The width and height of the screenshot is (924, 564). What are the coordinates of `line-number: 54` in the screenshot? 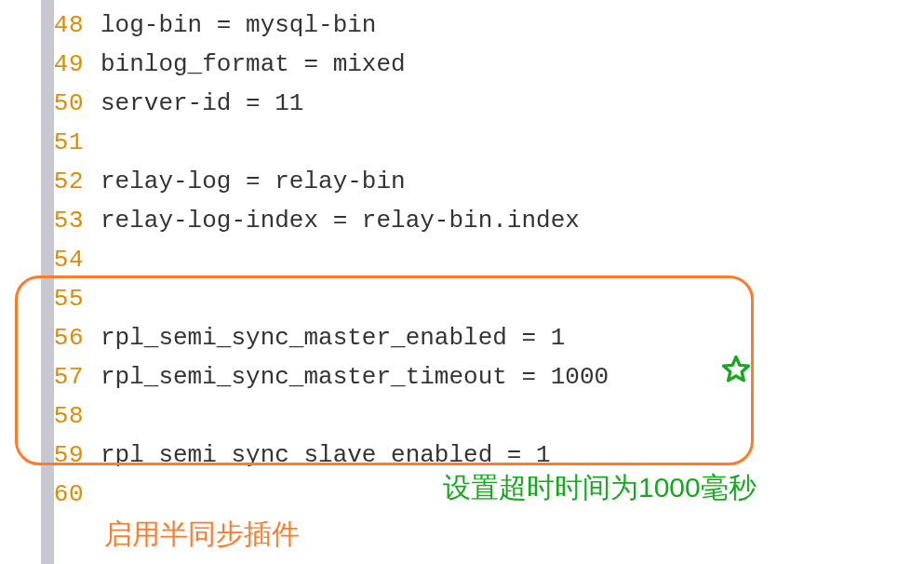 It's located at (50, 260).